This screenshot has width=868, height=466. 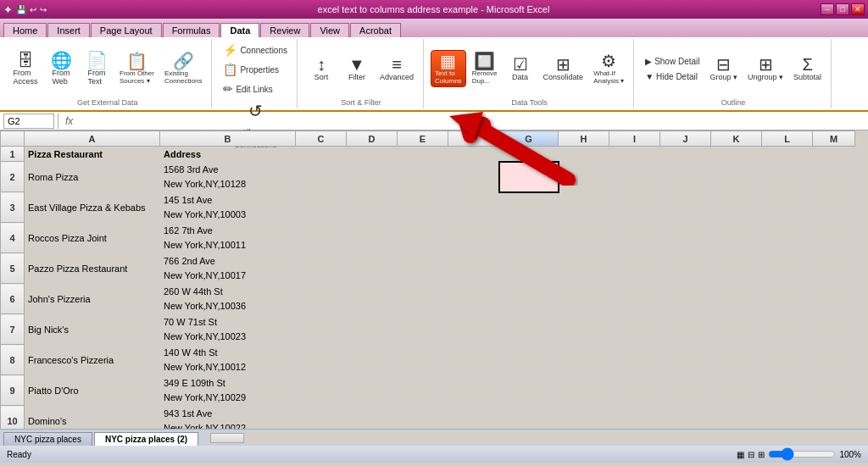 I want to click on row-header-9: 9, so click(x=13, y=391).